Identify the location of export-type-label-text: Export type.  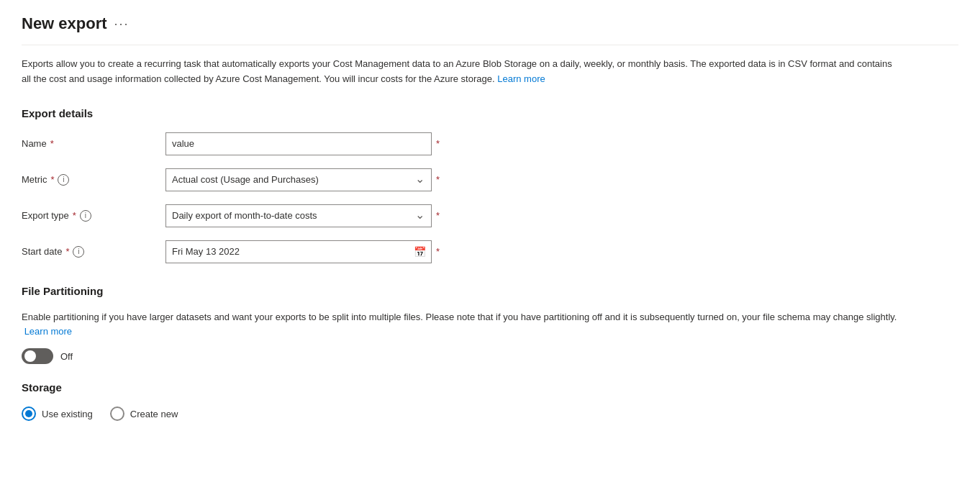
(45, 216).